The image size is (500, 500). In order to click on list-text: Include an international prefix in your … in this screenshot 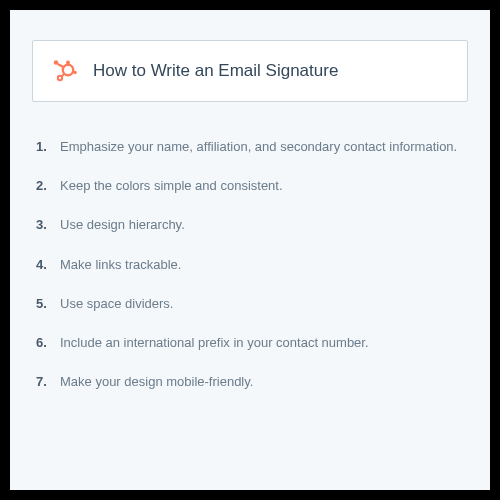, I will do `click(214, 343)`.